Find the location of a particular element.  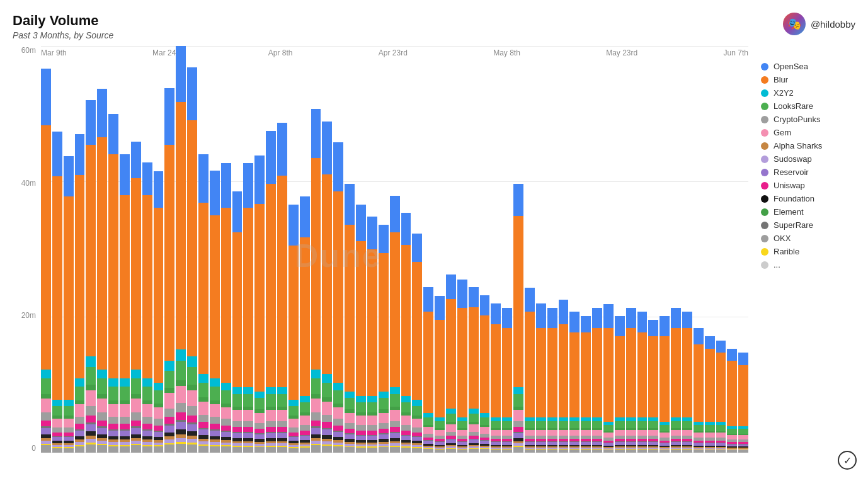

check-badge: ✓ is located at coordinates (847, 460).